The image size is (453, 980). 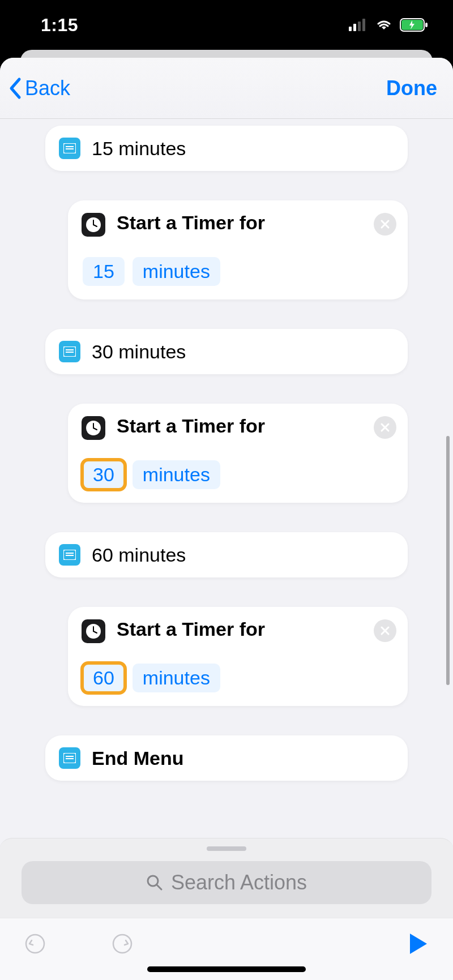 I want to click on back-label: Back, so click(x=48, y=88).